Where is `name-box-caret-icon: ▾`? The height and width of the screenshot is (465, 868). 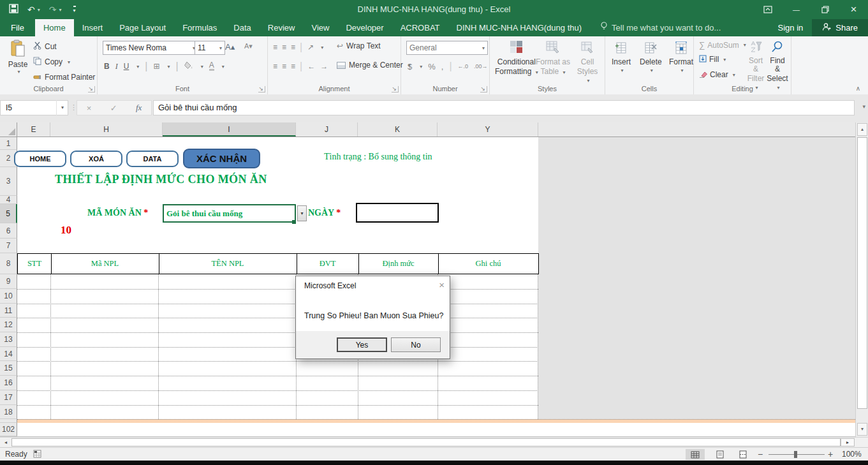
name-box-caret-icon: ▾ is located at coordinates (63, 108).